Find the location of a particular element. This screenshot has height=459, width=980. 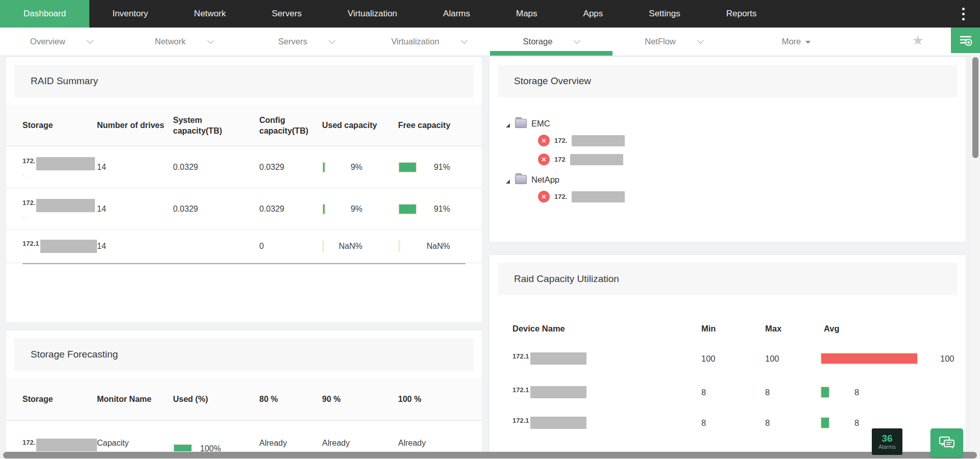

chat-support-button is located at coordinates (947, 443).